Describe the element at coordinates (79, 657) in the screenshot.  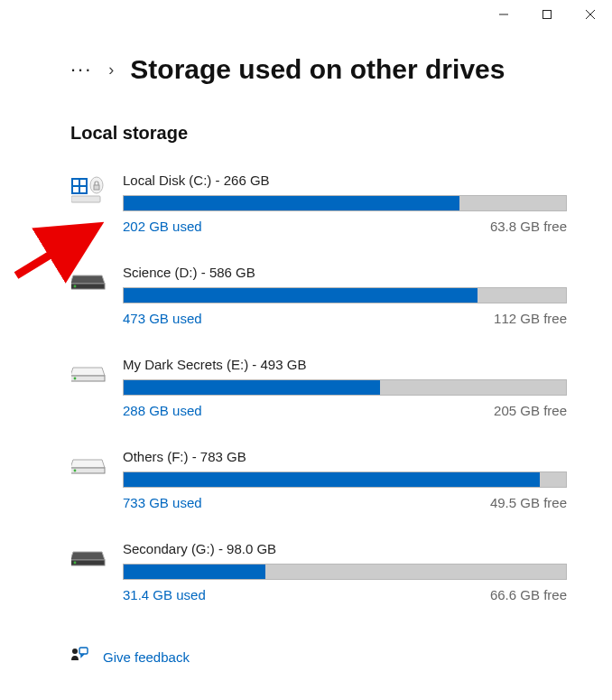
I see `feedback-icon` at that location.